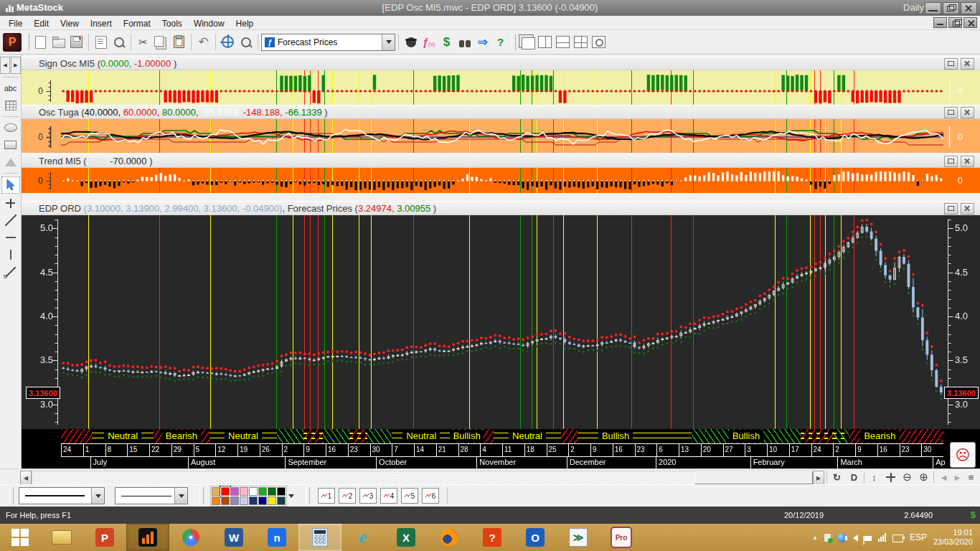 This screenshot has width=980, height=551. What do you see at coordinates (228, 42) in the screenshot?
I see `crosshair-pointer-button` at bounding box center [228, 42].